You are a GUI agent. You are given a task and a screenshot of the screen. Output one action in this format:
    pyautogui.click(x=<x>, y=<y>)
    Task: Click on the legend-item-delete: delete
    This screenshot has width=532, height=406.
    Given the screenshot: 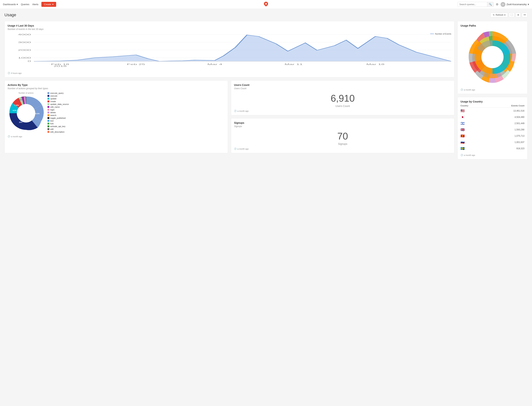 What is the action you would take?
    pyautogui.click(x=136, y=113)
    